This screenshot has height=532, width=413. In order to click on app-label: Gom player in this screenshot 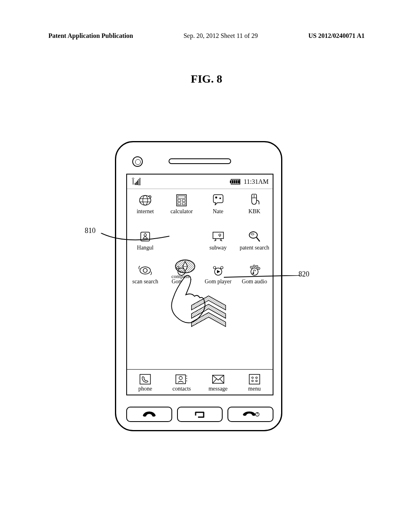, I will do `click(218, 282)`.